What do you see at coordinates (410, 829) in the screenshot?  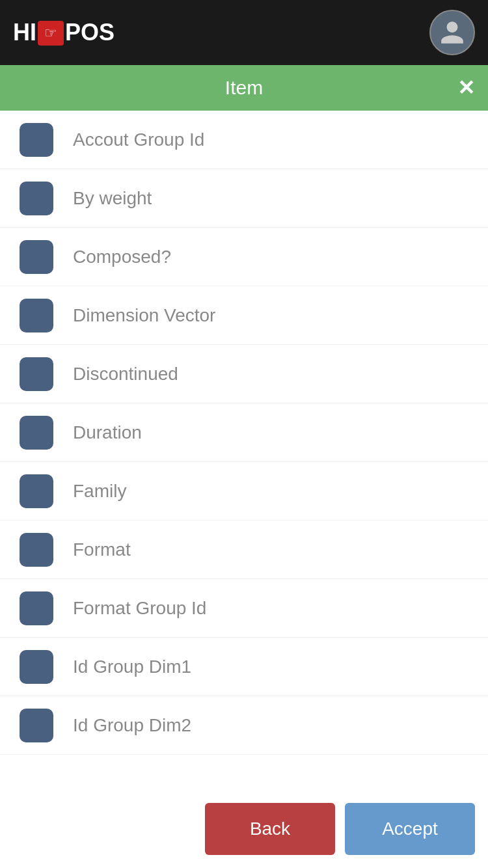 I see `accept-button: Accept` at bounding box center [410, 829].